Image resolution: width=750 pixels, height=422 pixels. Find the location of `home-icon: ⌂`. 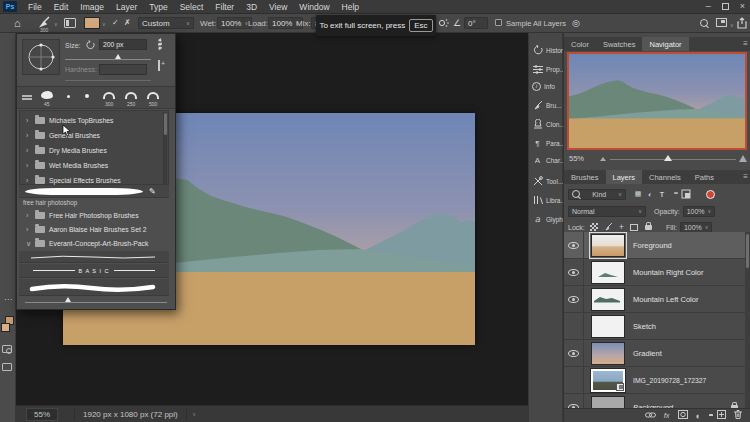

home-icon: ⌂ is located at coordinates (18, 23).